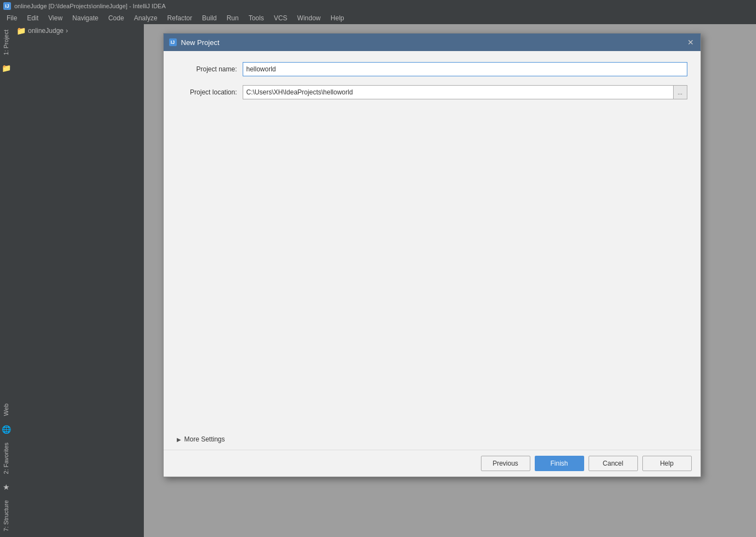  I want to click on menu-vcs: VCS, so click(281, 18).